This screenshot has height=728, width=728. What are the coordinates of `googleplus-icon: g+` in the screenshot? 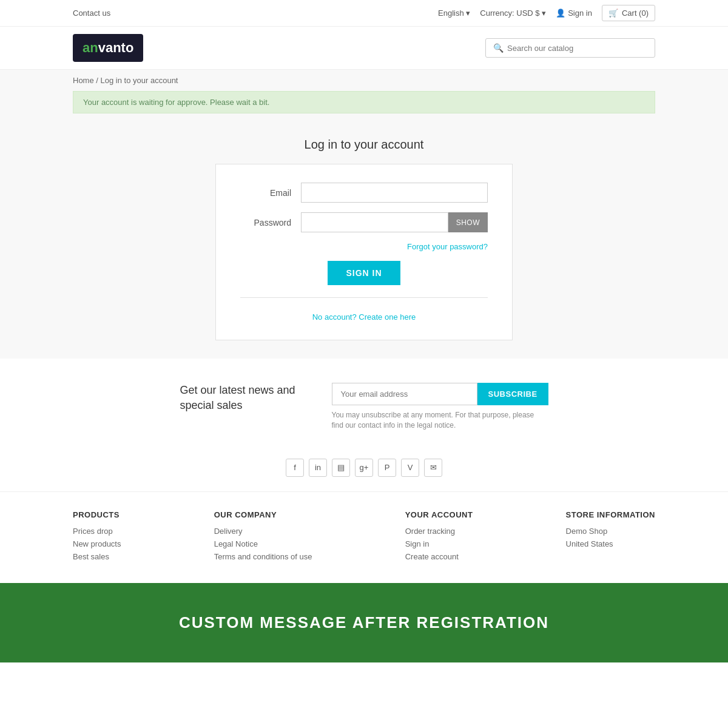 It's located at (364, 468).